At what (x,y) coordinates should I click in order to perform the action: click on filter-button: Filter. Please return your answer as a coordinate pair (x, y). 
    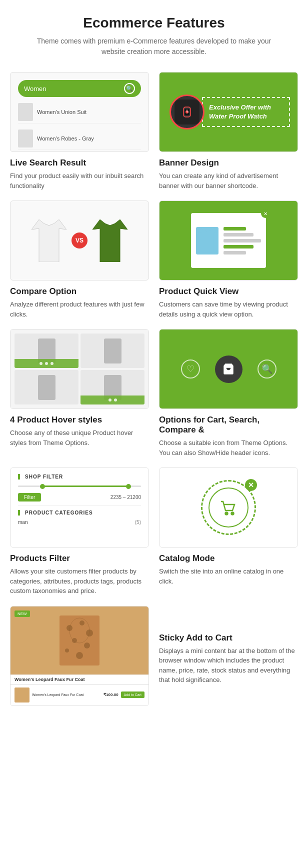
    Looking at the image, I should click on (30, 497).